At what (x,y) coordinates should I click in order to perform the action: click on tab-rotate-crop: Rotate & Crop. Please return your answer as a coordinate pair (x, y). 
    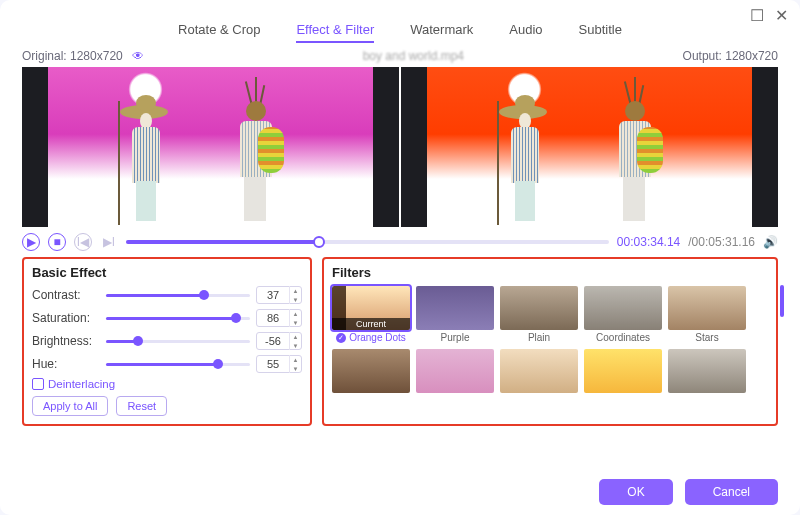
    Looking at the image, I should click on (219, 32).